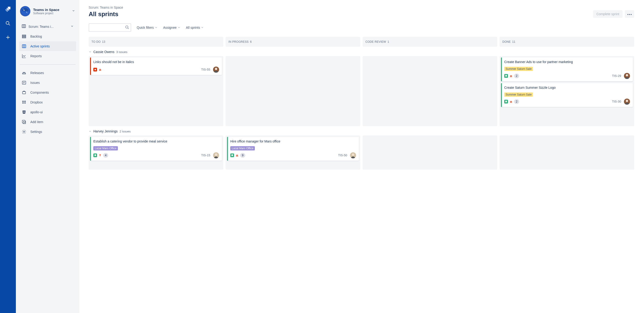 Image resolution: width=644 pixels, height=313 pixels. What do you see at coordinates (48, 132) in the screenshot?
I see `sidebar-item-settings: Settings` at bounding box center [48, 132].